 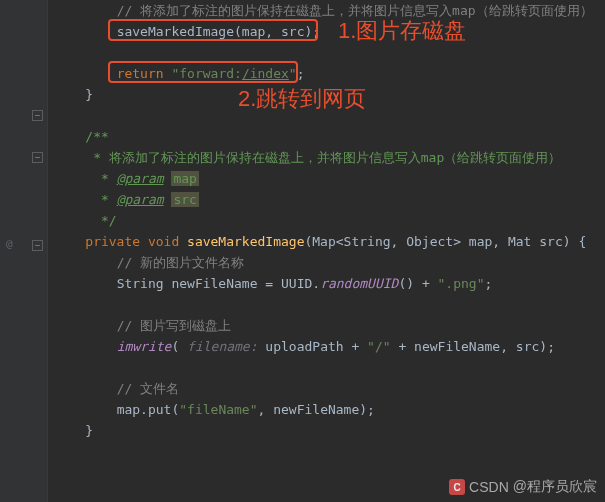 What do you see at coordinates (179, 346) in the screenshot?
I see `paren-open: (` at bounding box center [179, 346].